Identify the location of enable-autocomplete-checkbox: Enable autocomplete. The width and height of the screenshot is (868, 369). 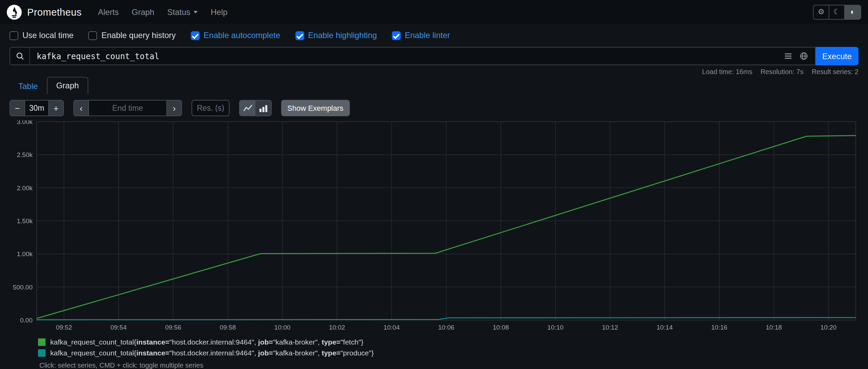
(236, 35).